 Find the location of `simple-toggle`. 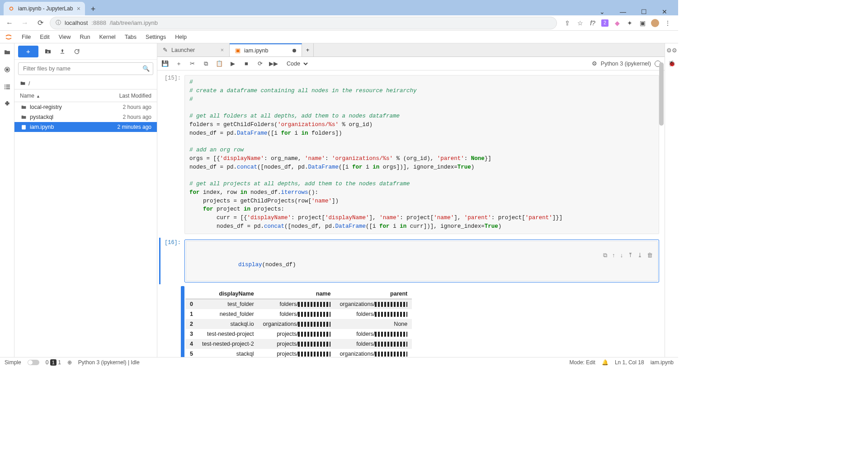

simple-toggle is located at coordinates (33, 362).